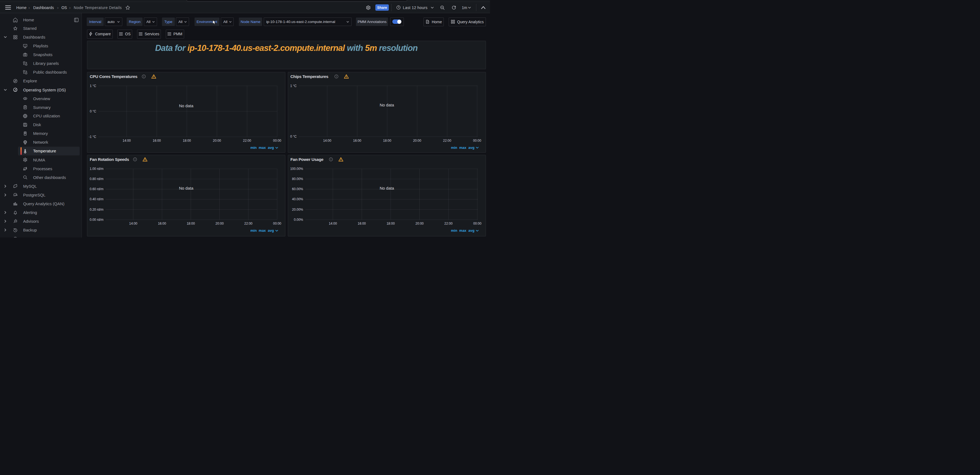 This screenshot has height=475, width=980. I want to click on svg-text: 80.00%, so click(298, 179).